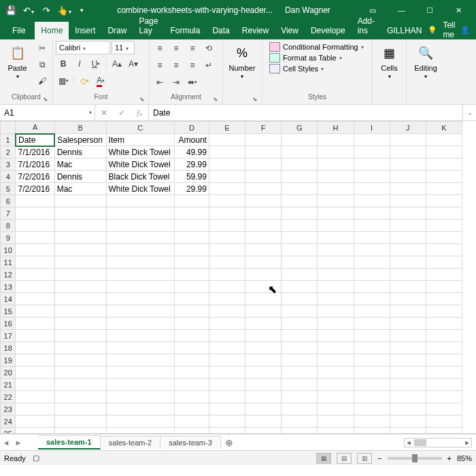 Image resolution: width=476 pixels, height=476 pixels. Describe the element at coordinates (42, 65) in the screenshot. I see `copy-icon: ⧉` at that location.